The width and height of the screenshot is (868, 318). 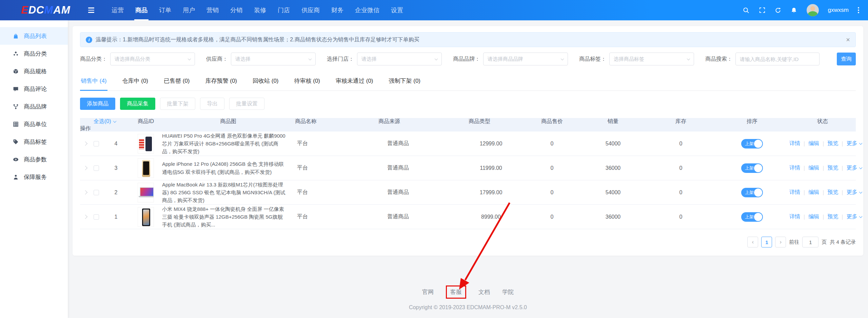 I want to click on nav-menu-item: 订单, so click(x=165, y=10).